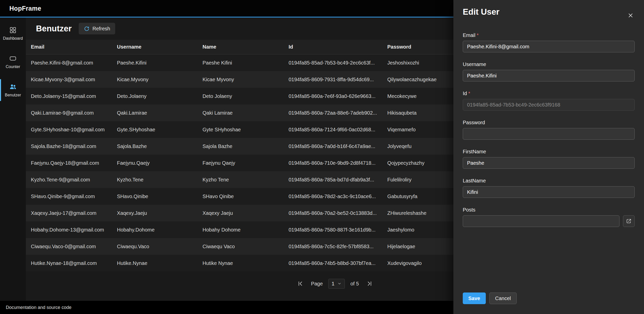 This screenshot has width=644, height=314. I want to click on firstname-label: FirstName, so click(474, 152).